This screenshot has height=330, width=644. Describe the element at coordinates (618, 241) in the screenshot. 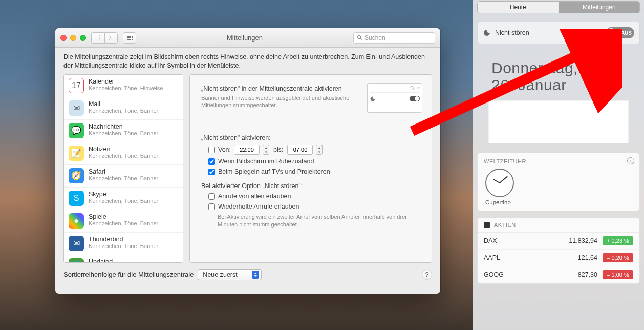

I see `stock-change: + 0,23 %` at that location.